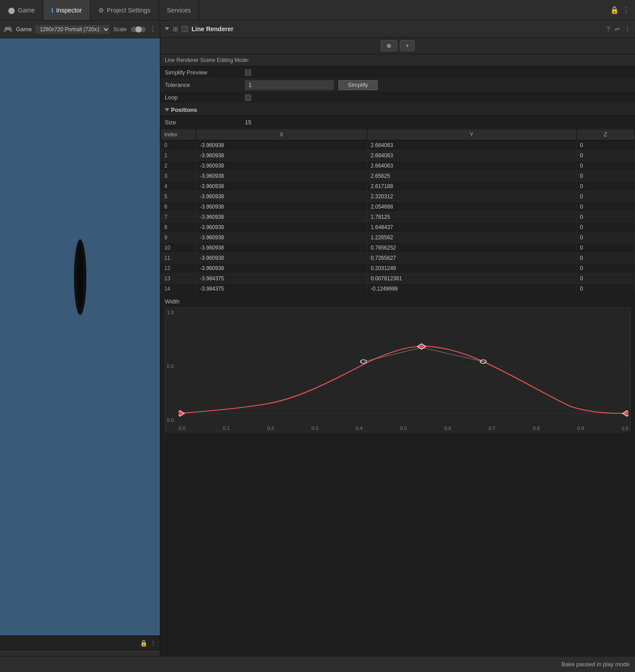 The image size is (635, 672). I want to click on x-0.9: 0.9, so click(581, 428).